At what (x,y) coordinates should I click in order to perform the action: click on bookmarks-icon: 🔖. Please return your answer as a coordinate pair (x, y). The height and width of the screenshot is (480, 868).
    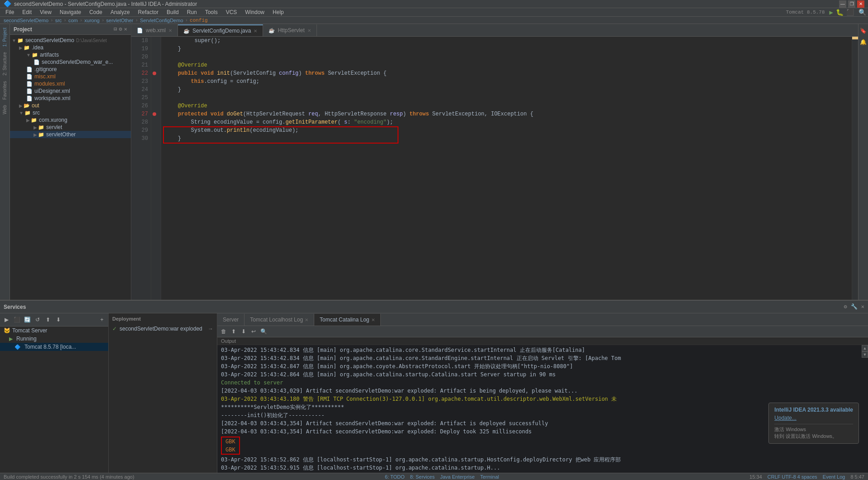
    Looking at the image, I should click on (863, 31).